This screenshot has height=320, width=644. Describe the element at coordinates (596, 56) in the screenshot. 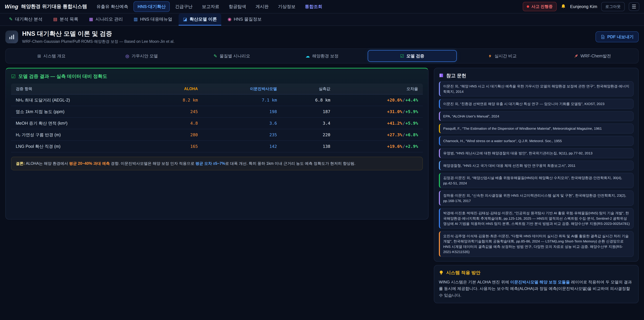

I see `tab-label: WRF-Chem발전` at that location.